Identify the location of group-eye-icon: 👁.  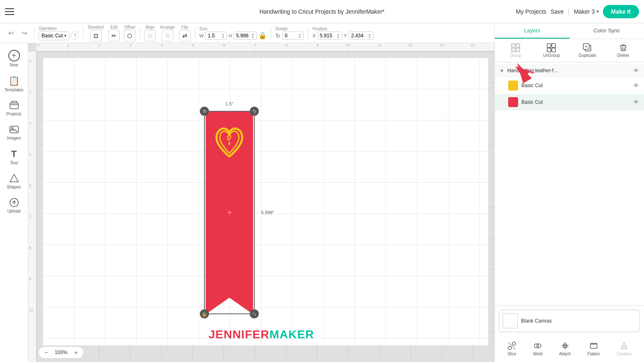
(636, 71).